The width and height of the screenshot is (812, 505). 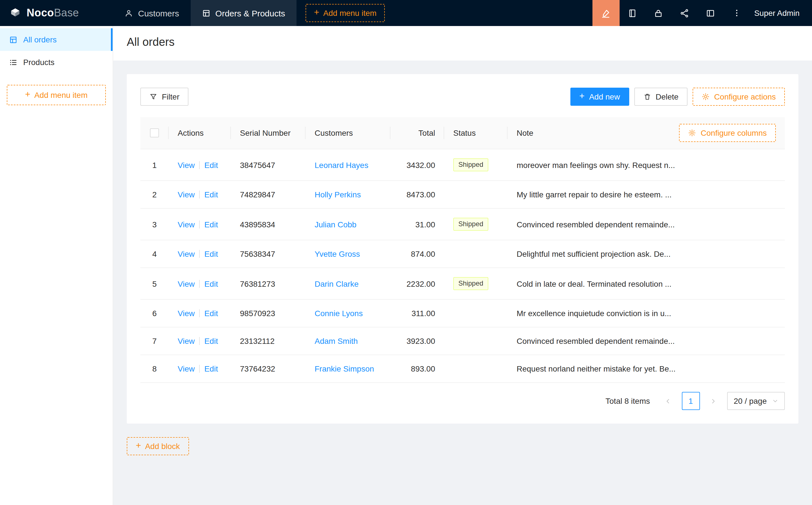 What do you see at coordinates (164, 97) in the screenshot?
I see `filter-button: Filter` at bounding box center [164, 97].